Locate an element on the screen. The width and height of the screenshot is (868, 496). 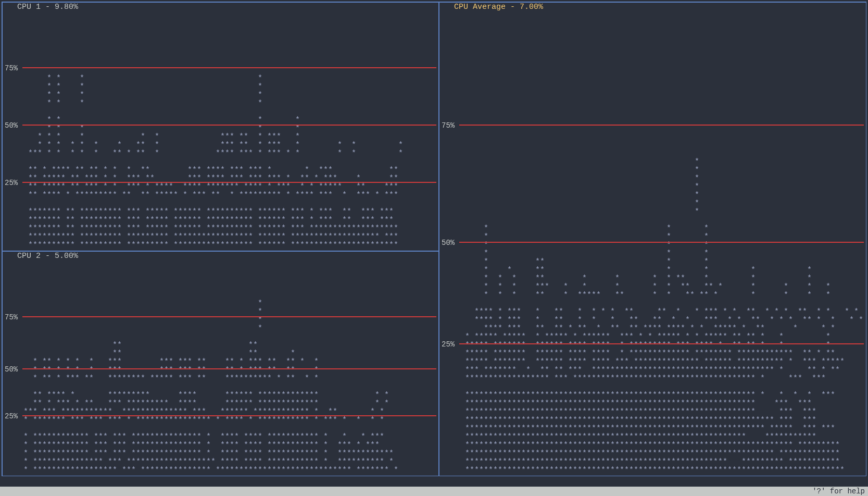
panel-title-cpu-average: CPU Average - 7.00% is located at coordinates (499, 7).